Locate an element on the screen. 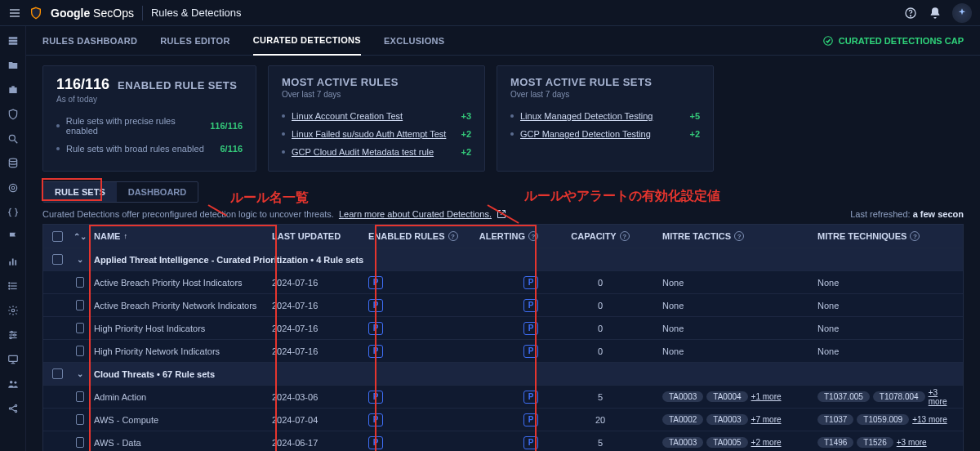 Image resolution: width=980 pixels, height=451 pixels. help-icon is located at coordinates (911, 13).